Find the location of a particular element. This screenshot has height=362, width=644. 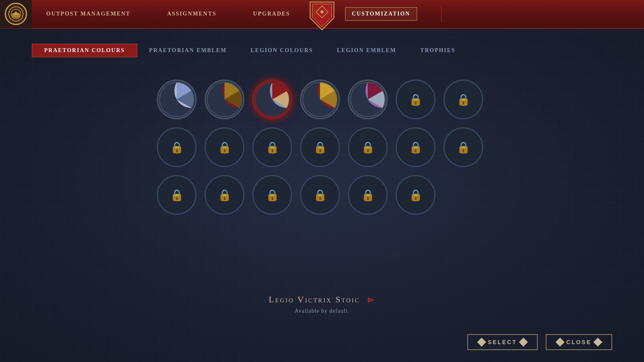

color-item-7: 🔒 is located at coordinates (463, 99).